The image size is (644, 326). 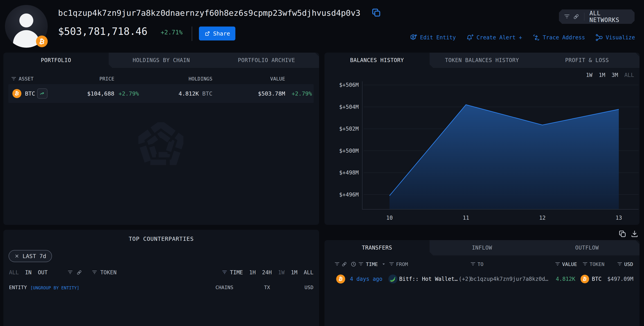 I want to click on network-selector-label: ALL NETWORKS, so click(x=610, y=17).